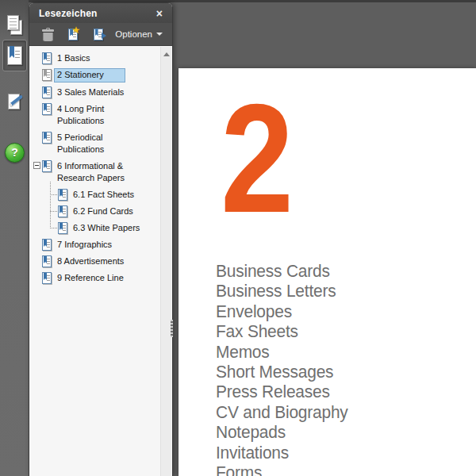  I want to click on list-item: Business Letters, so click(282, 290).